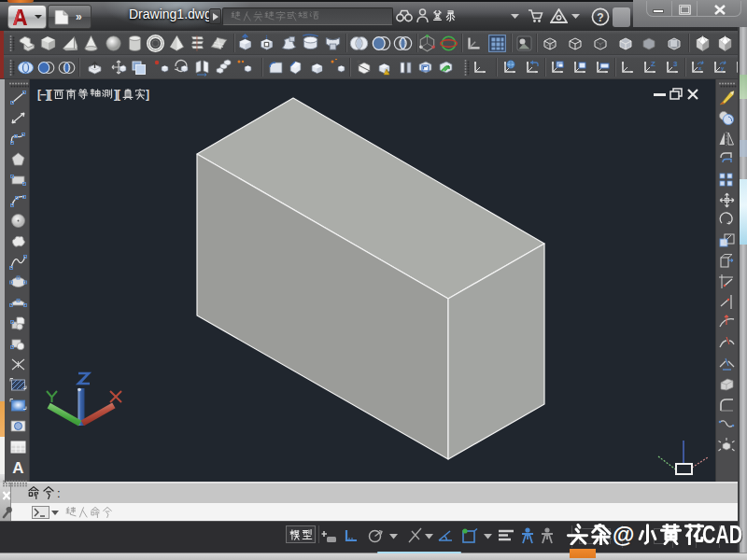  What do you see at coordinates (18, 468) in the screenshot?
I see `svg-text: A` at bounding box center [18, 468].